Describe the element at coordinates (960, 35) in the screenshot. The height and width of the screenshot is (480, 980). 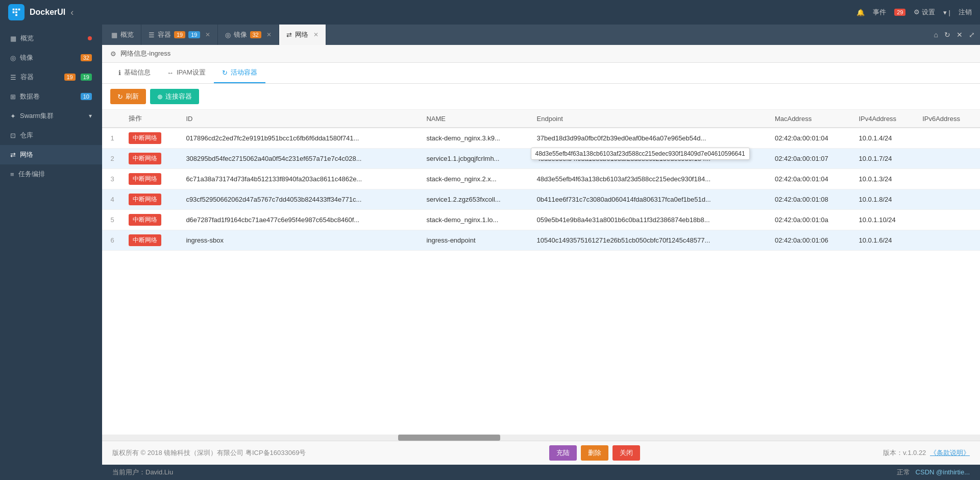
I see `close-icon: ✕` at that location.